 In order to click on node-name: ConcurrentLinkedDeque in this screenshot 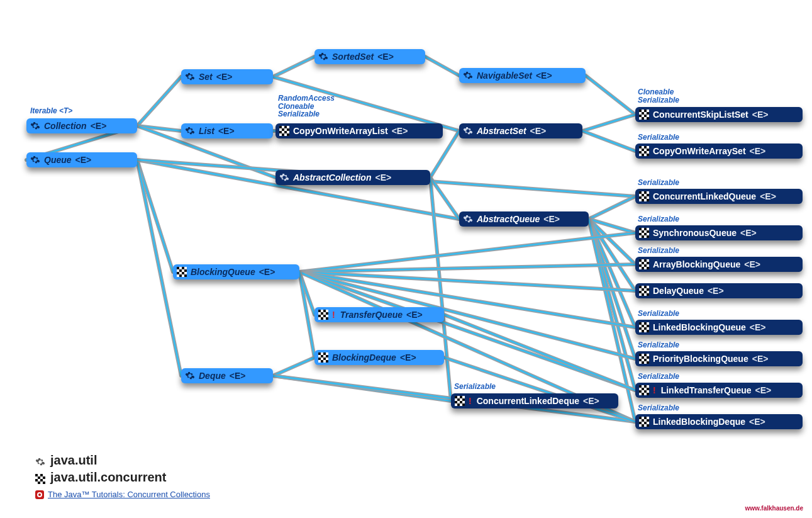, I will do `click(528, 401)`.